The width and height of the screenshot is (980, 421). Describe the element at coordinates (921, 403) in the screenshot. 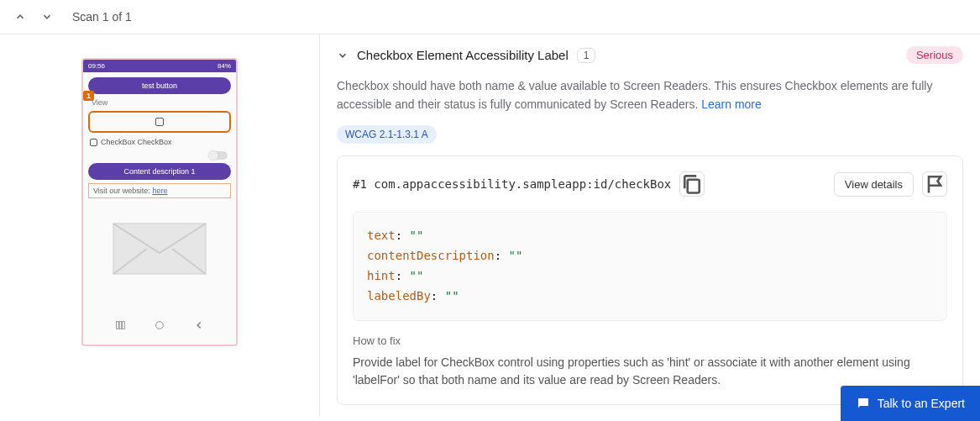

I see `talk-to-expert-label: Talk to an Expert` at that location.